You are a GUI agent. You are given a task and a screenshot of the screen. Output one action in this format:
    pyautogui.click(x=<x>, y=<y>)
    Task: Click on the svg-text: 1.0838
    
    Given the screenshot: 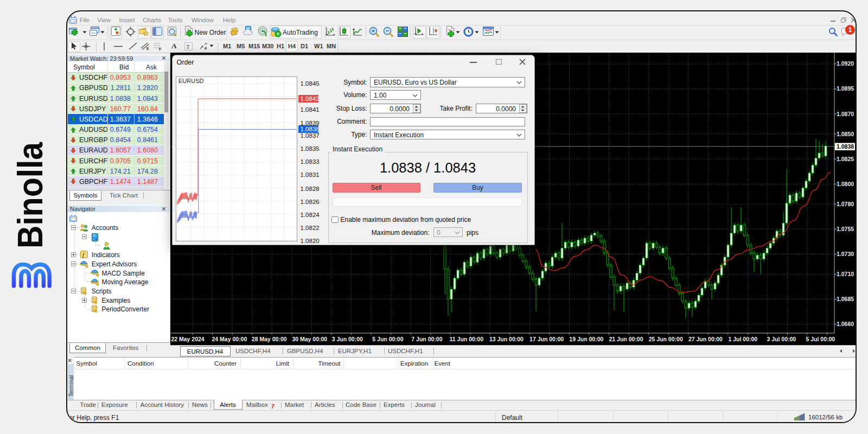 What is the action you would take?
    pyautogui.click(x=845, y=146)
    